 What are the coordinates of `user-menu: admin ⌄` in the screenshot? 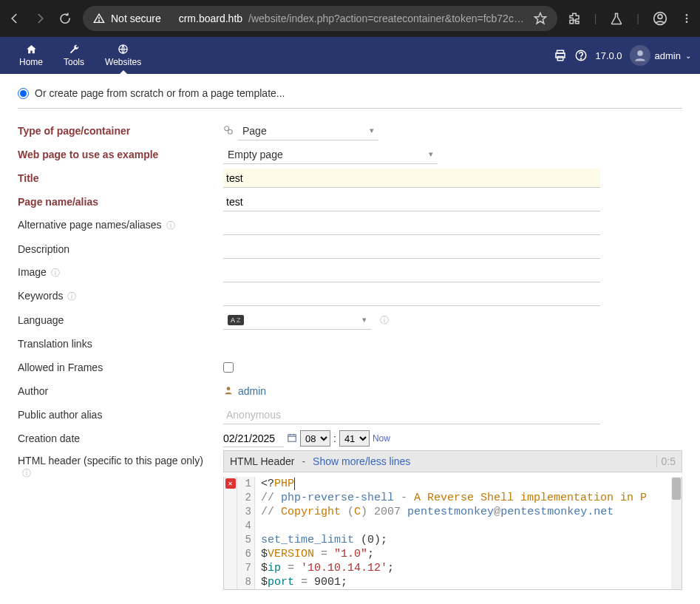 It's located at (661, 55).